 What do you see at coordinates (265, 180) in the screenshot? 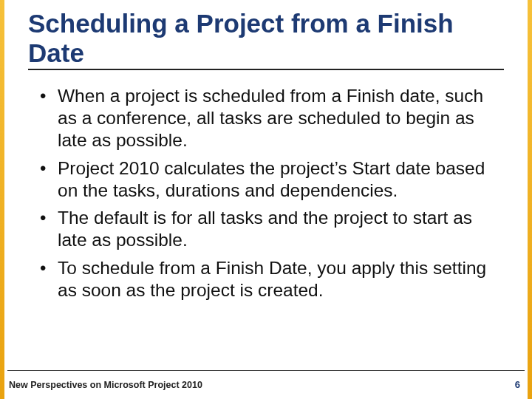
I see `list-item: Project 2010 calculates the project’s St…` at bounding box center [265, 180].